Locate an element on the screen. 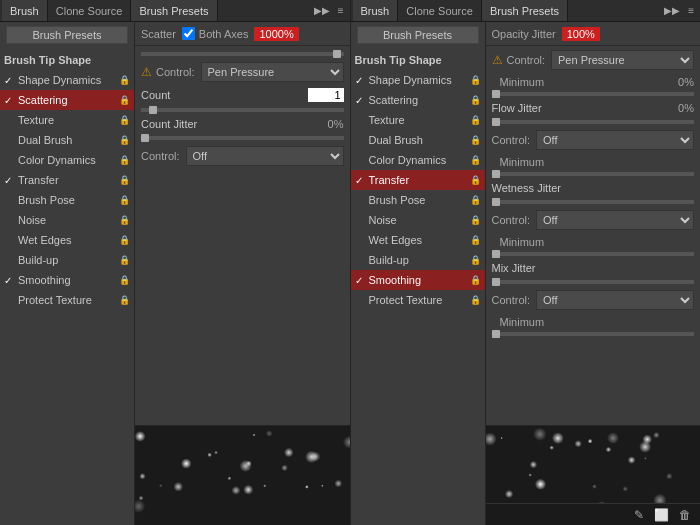  right-item-protect-texture: Protect Texture 🔒 is located at coordinates (418, 300).